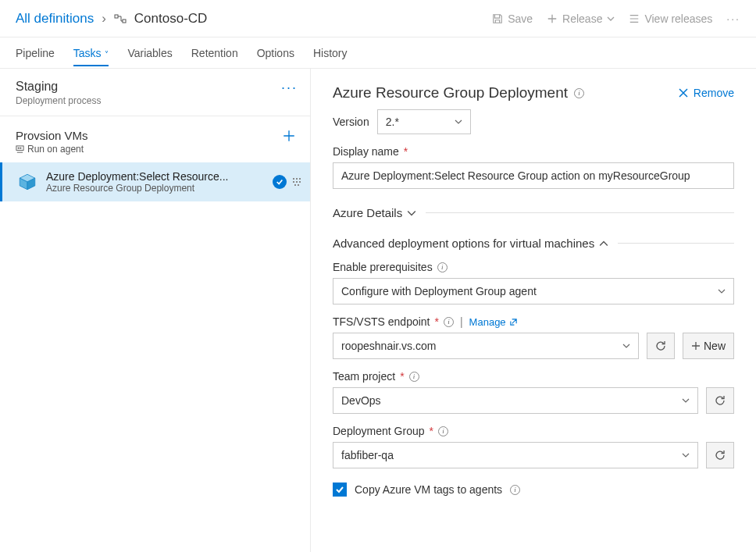 The image size is (756, 552). Describe the element at coordinates (340, 490) in the screenshot. I see `check-icon` at that location.